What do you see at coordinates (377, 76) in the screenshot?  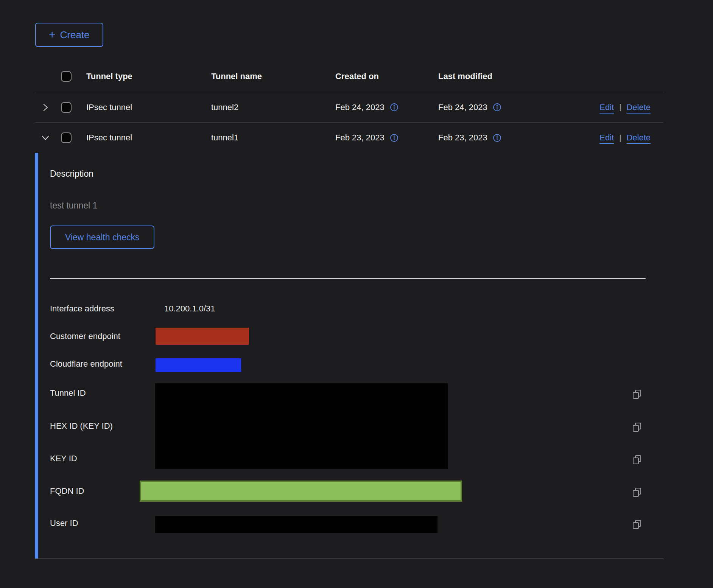 I see `column-header-created-on: Created on` at bounding box center [377, 76].